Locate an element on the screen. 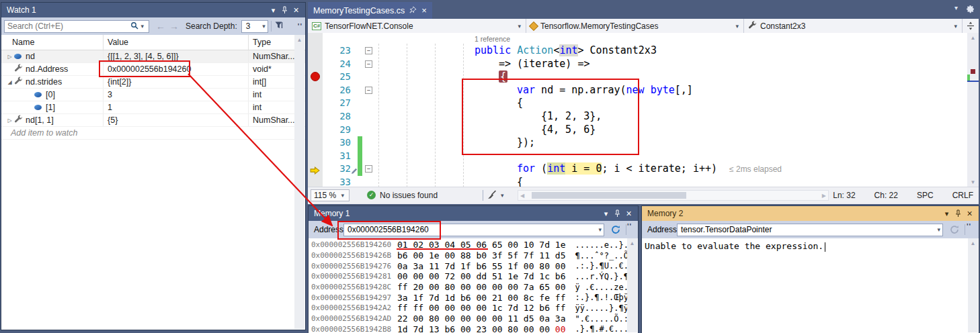  watch-row: nd.Address0x000002556b194260void* is located at coordinates (153, 70).